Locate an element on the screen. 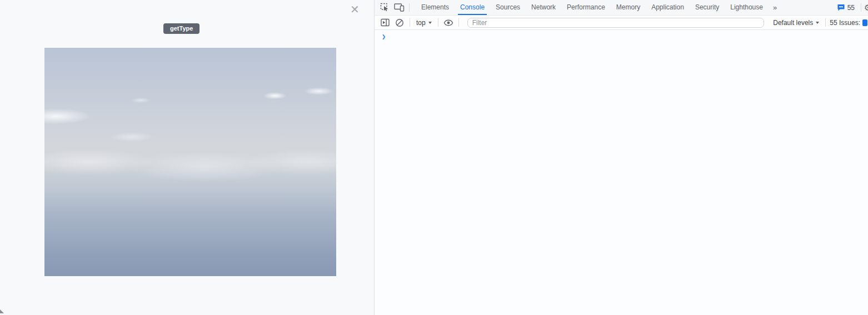 The height and width of the screenshot is (315, 868). tab-lighthouse: Lighthouse is located at coordinates (747, 8).